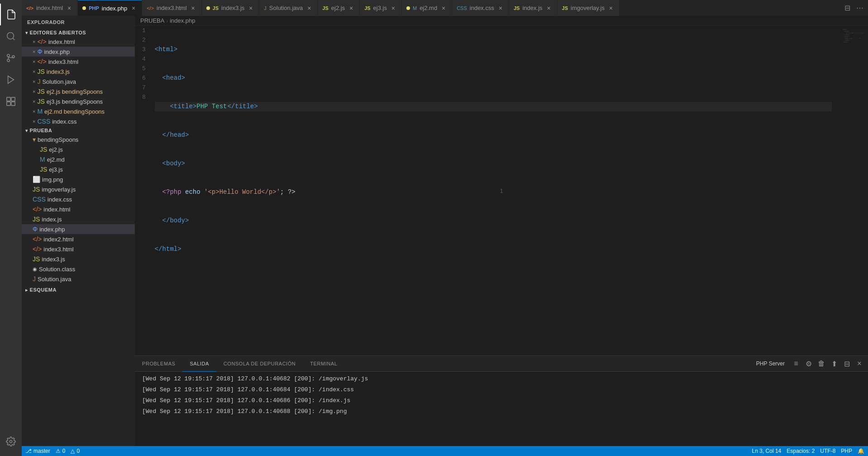 The image size is (868, 456). I want to click on panel-resize-button: ⊟, so click(847, 364).